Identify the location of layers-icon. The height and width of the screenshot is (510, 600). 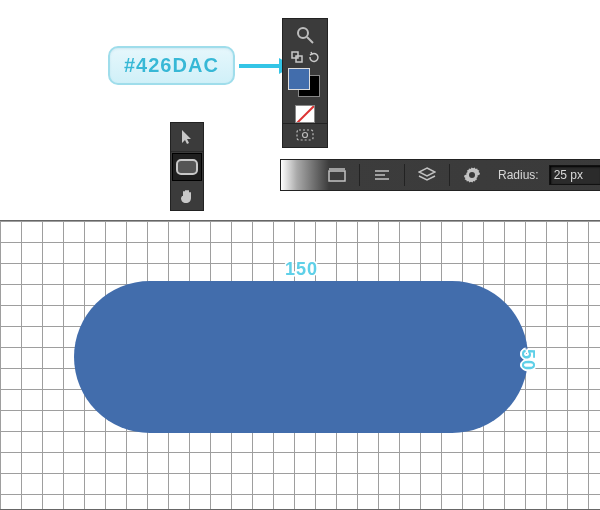
(427, 175).